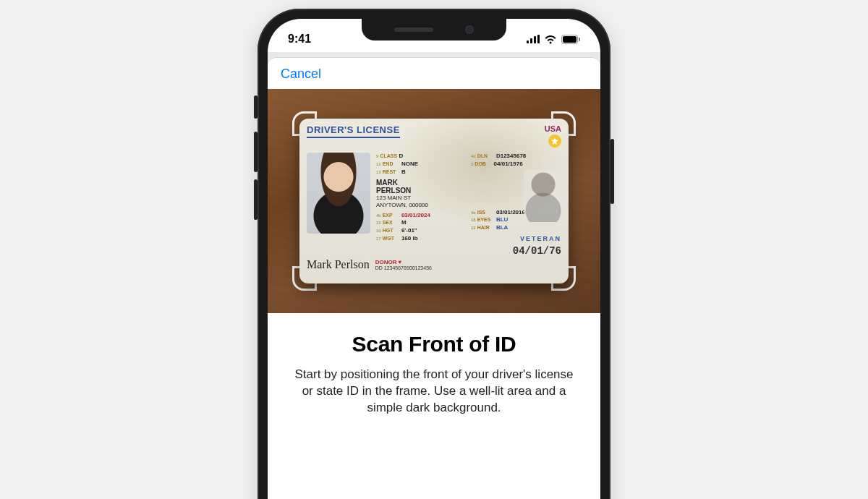  Describe the element at coordinates (434, 392) in the screenshot. I see `page-body: Start by positioning the front of your d…` at that location.